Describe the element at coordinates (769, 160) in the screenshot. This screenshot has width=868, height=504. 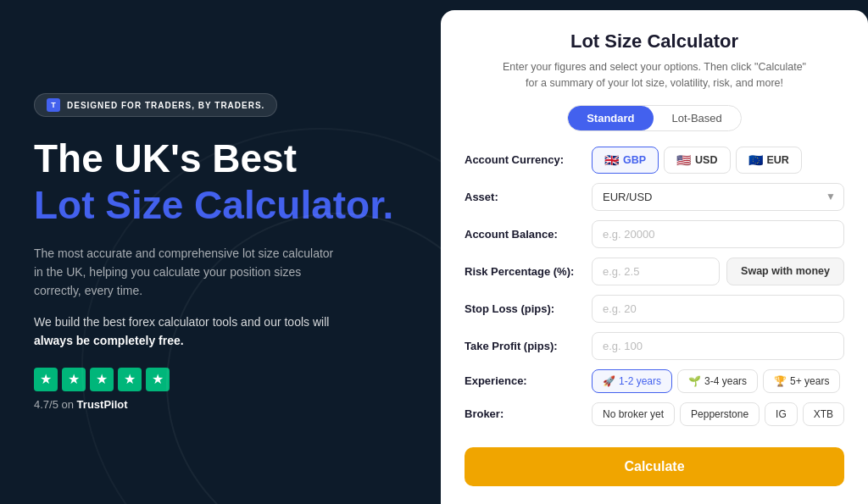
I see `currency-eur: 🇪🇺 EUR` at that location.